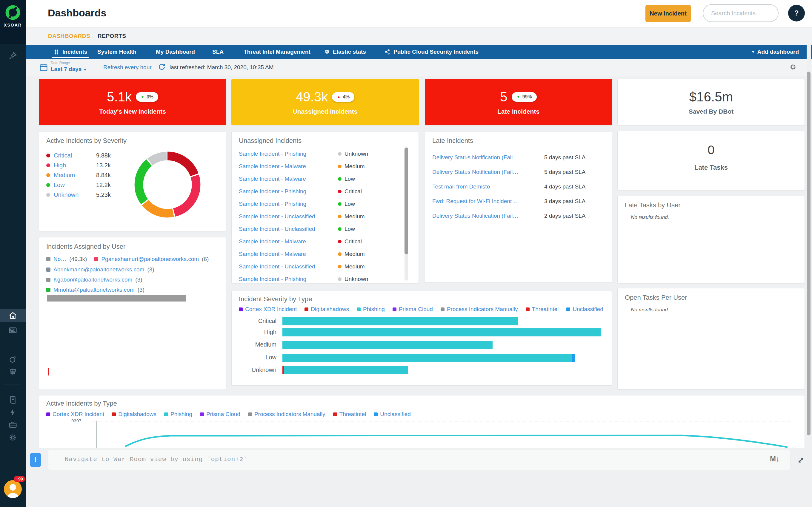 This screenshot has height=507, width=812. Describe the element at coordinates (175, 52) in the screenshot. I see `nav-item-my-dashboard: My Dashboard` at that location.